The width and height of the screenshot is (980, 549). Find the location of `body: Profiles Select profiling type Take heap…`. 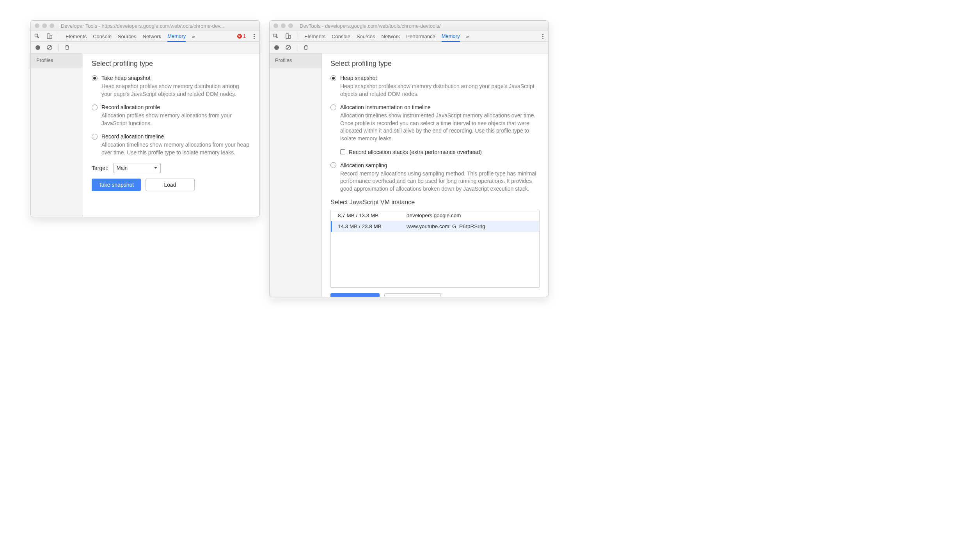

body: Profiles Select profiling type Take heap… is located at coordinates (145, 135).